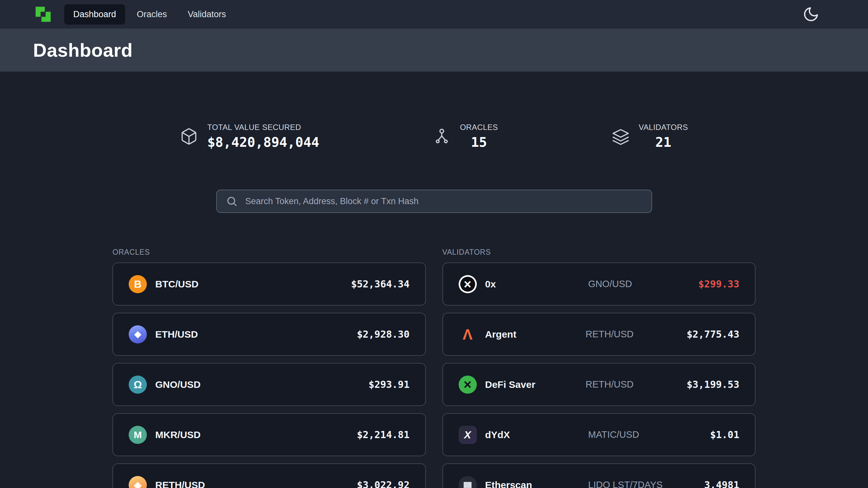 This screenshot has height=488, width=868. I want to click on page-title: Dashboard, so click(83, 50).